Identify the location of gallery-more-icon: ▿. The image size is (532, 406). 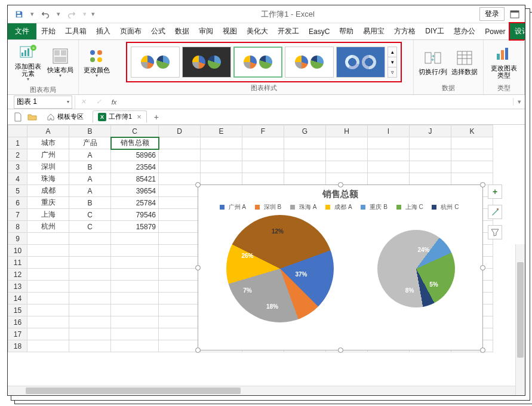
(392, 72).